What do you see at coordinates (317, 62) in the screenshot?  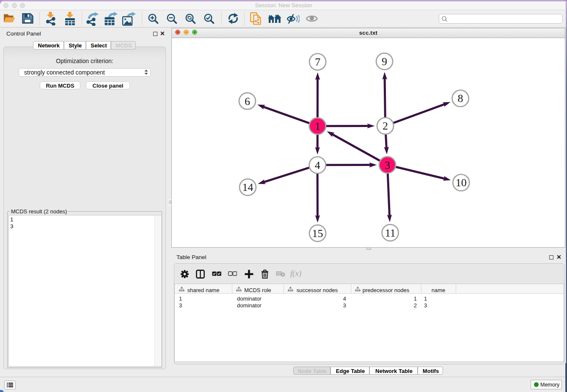 I see `svg-text: 7` at bounding box center [317, 62].